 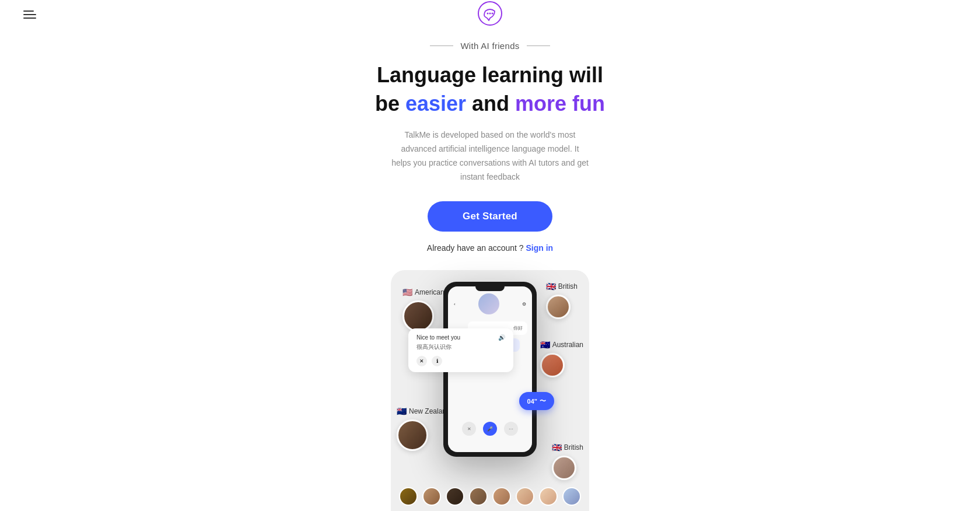 I want to click on hero-connector: and, so click(x=491, y=104).